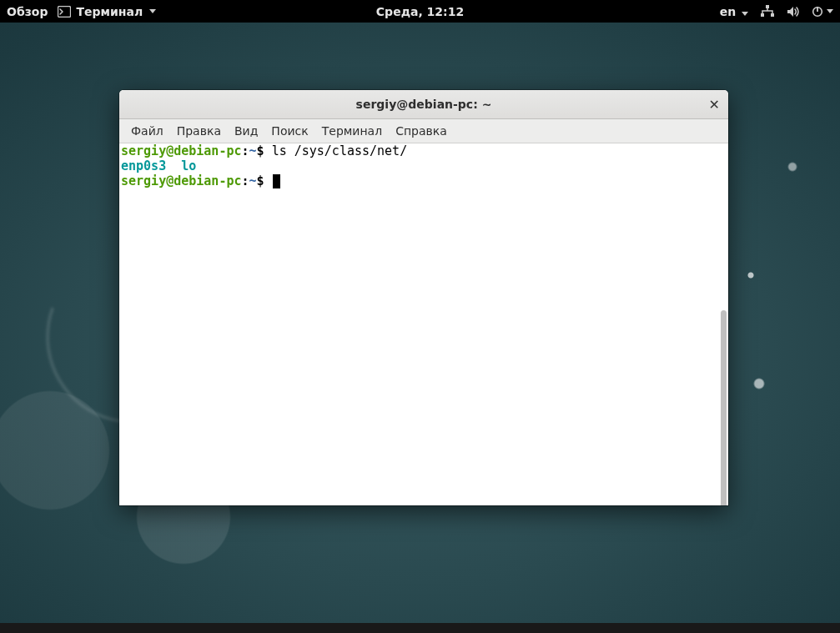 This screenshot has width=840, height=633. Describe the element at coordinates (724, 408) in the screenshot. I see `scrollbar-thumb` at that location.